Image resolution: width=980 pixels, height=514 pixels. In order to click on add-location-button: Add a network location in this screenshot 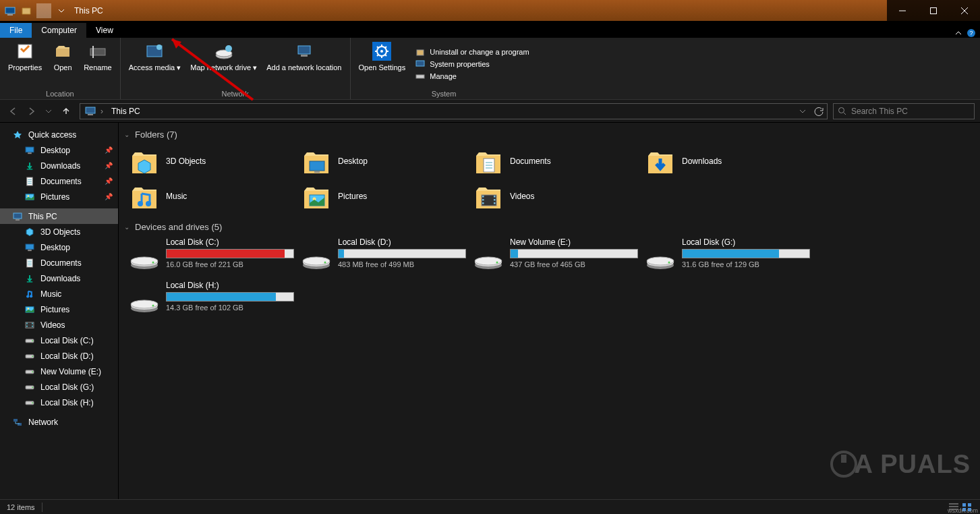, I will do `click(304, 63)`.